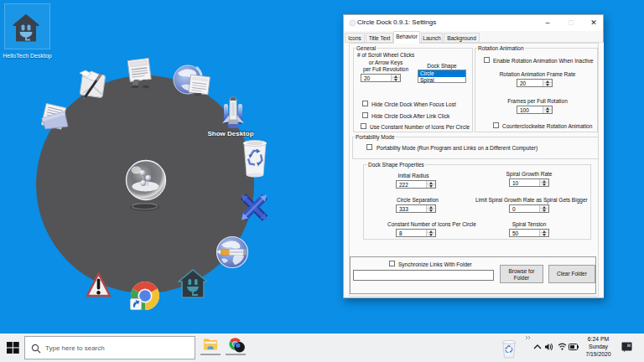 This screenshot has width=644, height=362. What do you see at coordinates (230, 134) in the screenshot?
I see `svg-text: Show Desktop` at bounding box center [230, 134].